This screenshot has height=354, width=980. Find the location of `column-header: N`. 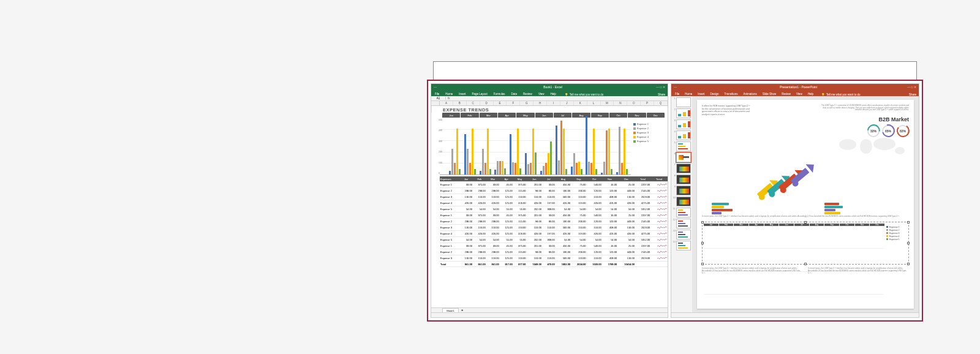

column-header: N is located at coordinates (620, 103).